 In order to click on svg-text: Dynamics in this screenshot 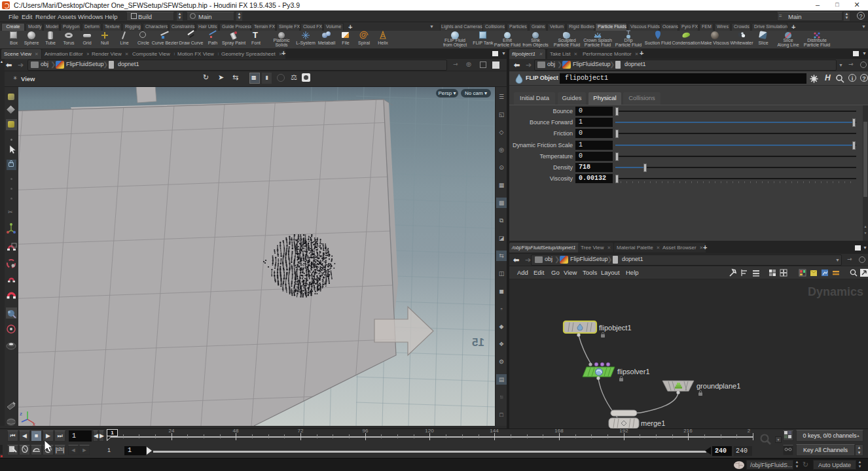, I will do `click(835, 292)`.